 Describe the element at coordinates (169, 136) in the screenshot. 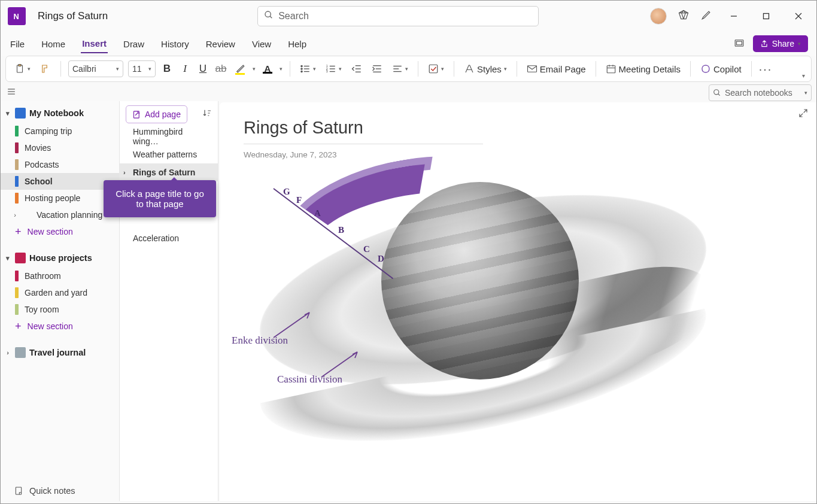

I see `page-item-hummingbird: Hummingbird wing…` at that location.